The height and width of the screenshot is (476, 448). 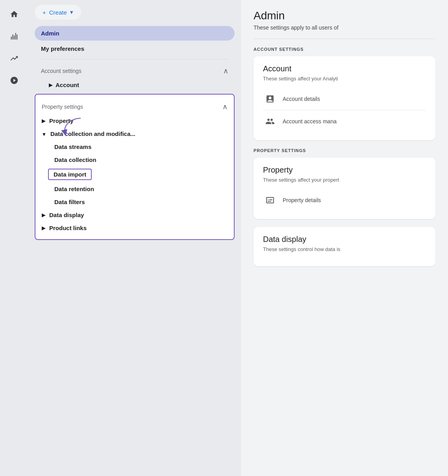 I want to click on property-card-title: Property, so click(x=344, y=170).